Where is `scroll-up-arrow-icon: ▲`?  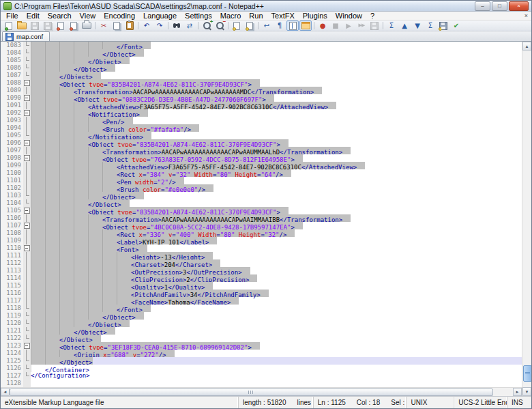
scroll-up-arrow-icon: ▲ is located at coordinates (527, 46).